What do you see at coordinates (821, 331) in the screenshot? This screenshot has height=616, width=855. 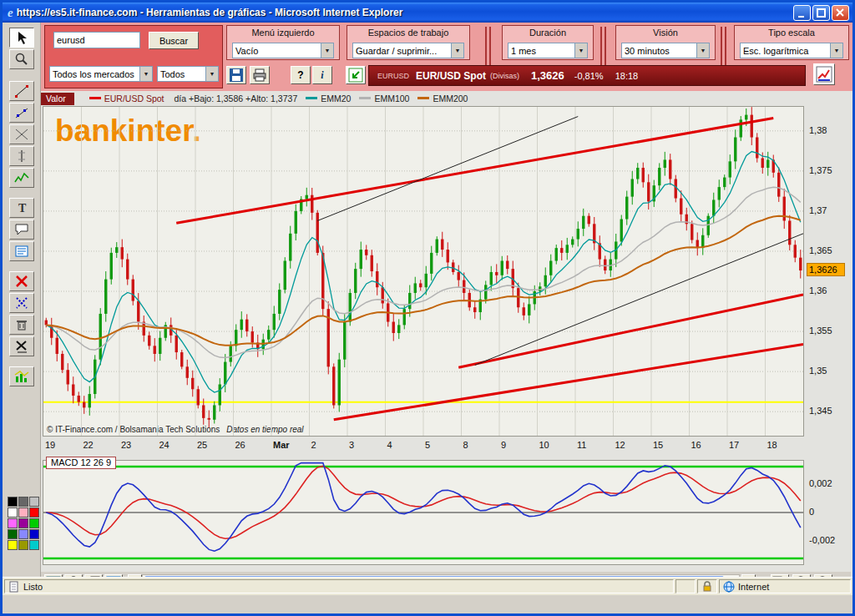 I see `price-axis-label: 1,355` at bounding box center [821, 331].